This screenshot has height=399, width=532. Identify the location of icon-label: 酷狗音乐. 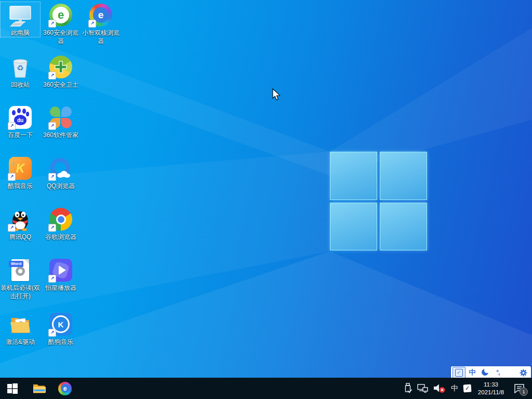
(61, 342).